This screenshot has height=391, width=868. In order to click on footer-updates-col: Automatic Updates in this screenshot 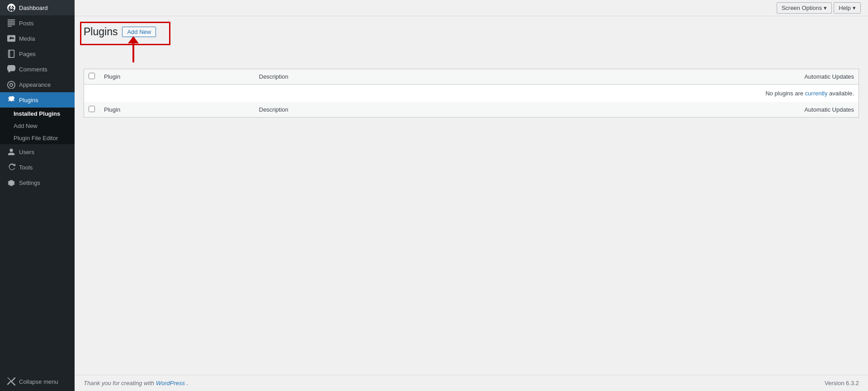, I will do `click(769, 110)`.